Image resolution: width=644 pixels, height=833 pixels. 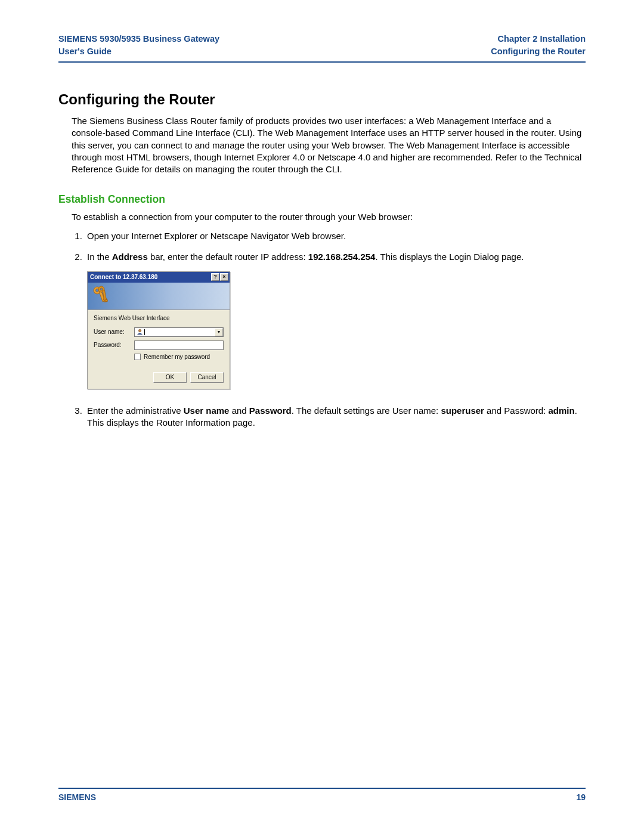 I want to click on steps-list: Open your Internet Explorer or Netscape …, so click(x=329, y=247).